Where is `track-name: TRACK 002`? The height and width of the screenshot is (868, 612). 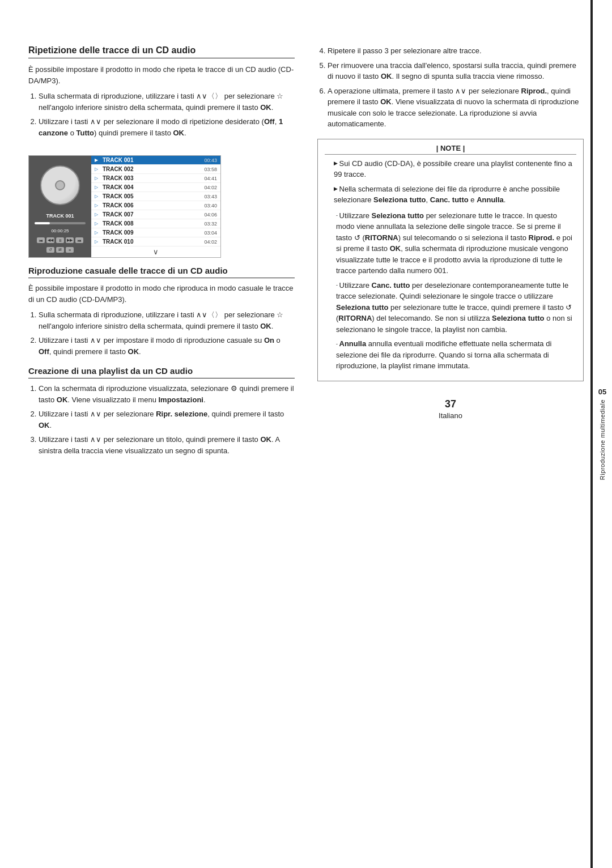
track-name: TRACK 002 is located at coordinates (152, 169).